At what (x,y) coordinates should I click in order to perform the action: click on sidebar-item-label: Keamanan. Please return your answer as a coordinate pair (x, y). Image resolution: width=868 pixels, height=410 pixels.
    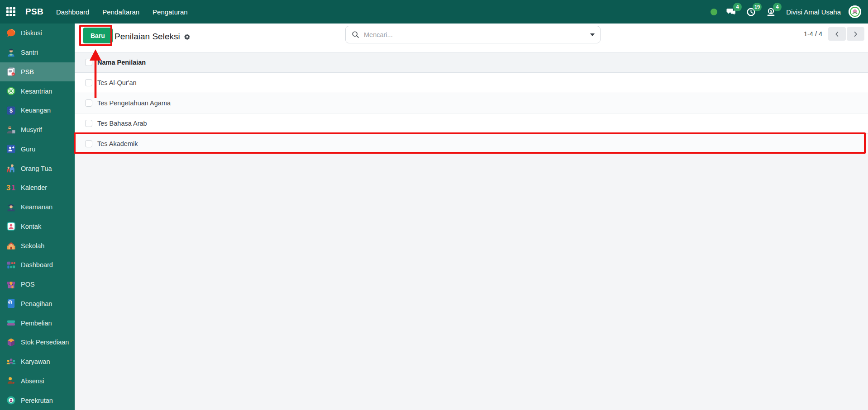
    Looking at the image, I should click on (37, 207).